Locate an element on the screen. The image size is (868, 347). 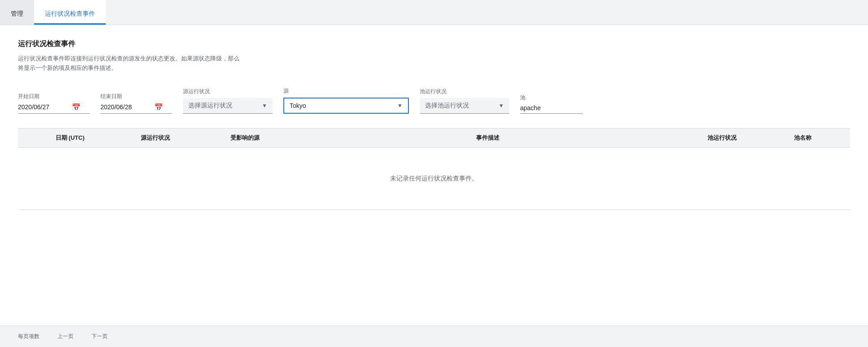
pool-label: 池 is located at coordinates (551, 98).